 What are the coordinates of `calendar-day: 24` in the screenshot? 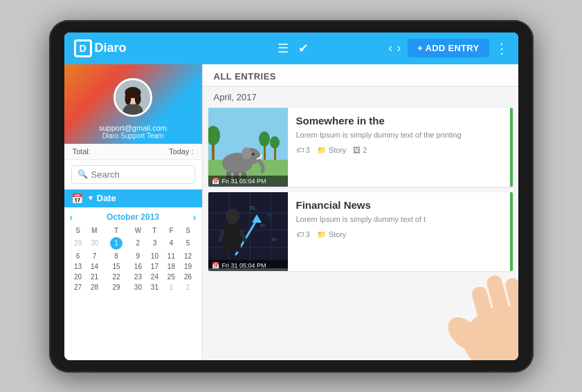 It's located at (154, 277).